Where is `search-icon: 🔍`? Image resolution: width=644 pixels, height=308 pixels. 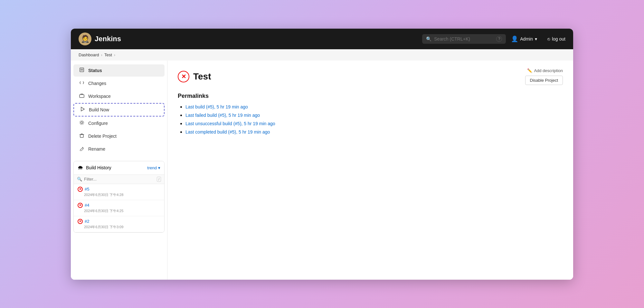
search-icon: 🔍 is located at coordinates (429, 39).